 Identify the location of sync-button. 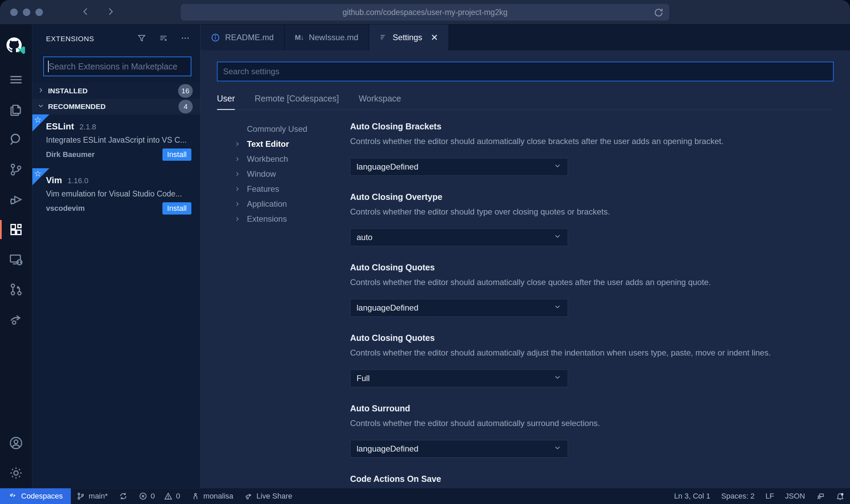
(123, 496).